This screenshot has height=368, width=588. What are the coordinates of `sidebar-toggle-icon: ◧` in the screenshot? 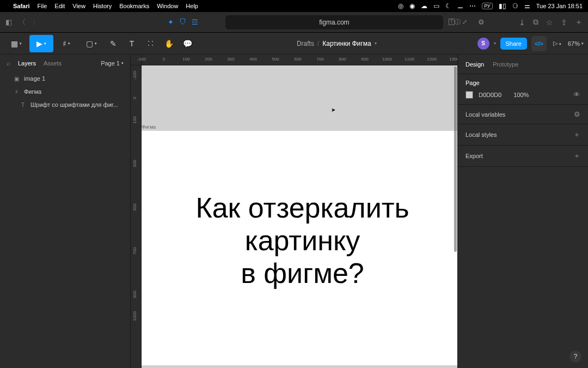 It's located at (9, 22).